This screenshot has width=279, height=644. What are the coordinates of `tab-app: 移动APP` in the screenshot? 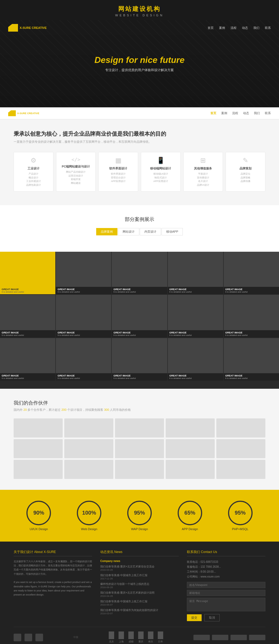 It's located at (172, 232).